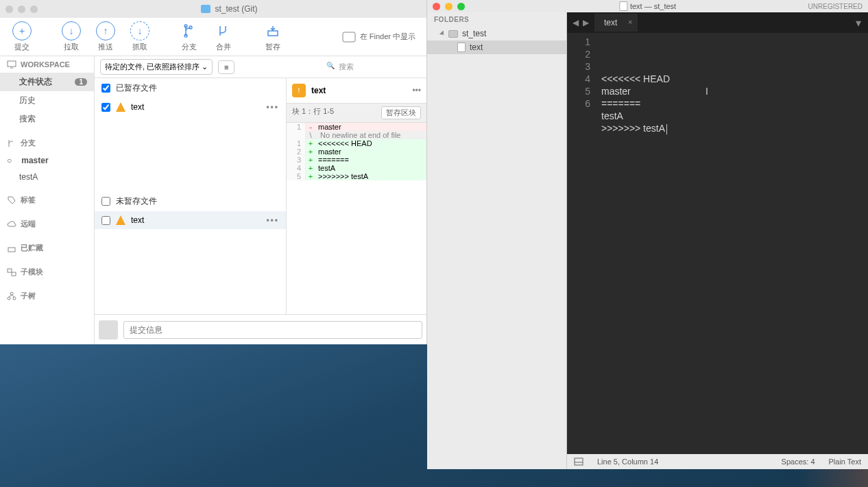 Image resolution: width=868 pixels, height=487 pixels. Describe the element at coordinates (106, 31) in the screenshot. I see `push-icon: ↑` at that location.